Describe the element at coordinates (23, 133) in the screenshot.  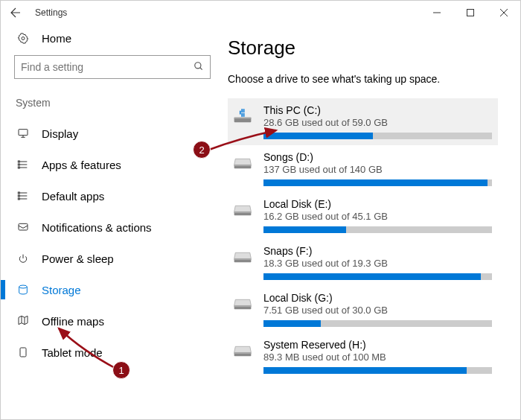
I see `display-icon` at that location.